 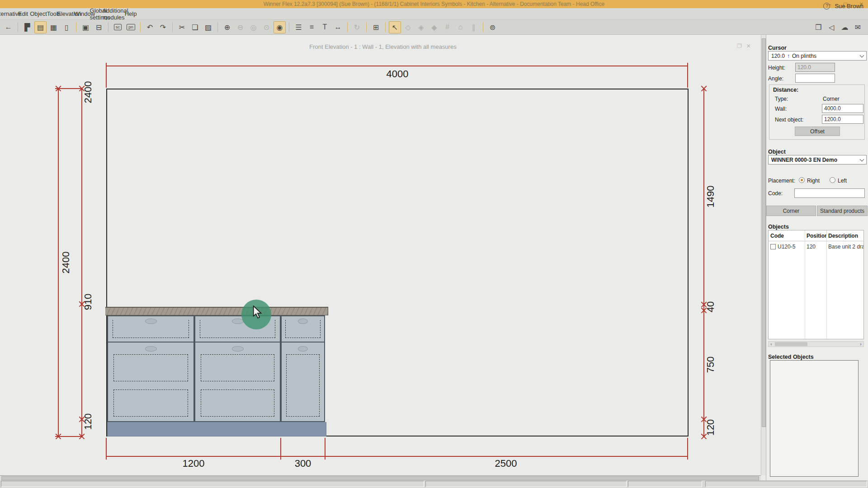 I want to click on toolbar: ←▛▤▦▯▣⊟scpn↶↷✂❏▨⊕⊖◎⊙◉☰≡T↔↻⊞↖◇◈◆#⌂∥⊚, so click(x=434, y=27).